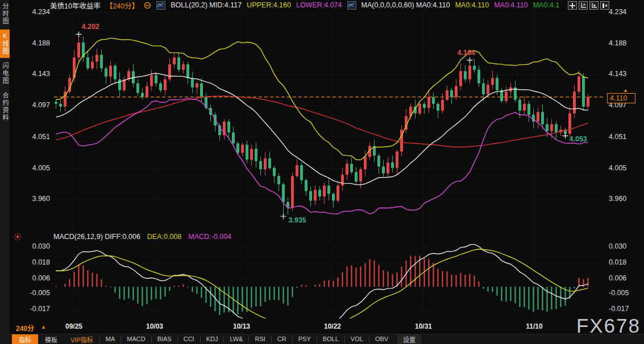  I want to click on boll-upper-legend: UPPER:4.160, so click(269, 5).